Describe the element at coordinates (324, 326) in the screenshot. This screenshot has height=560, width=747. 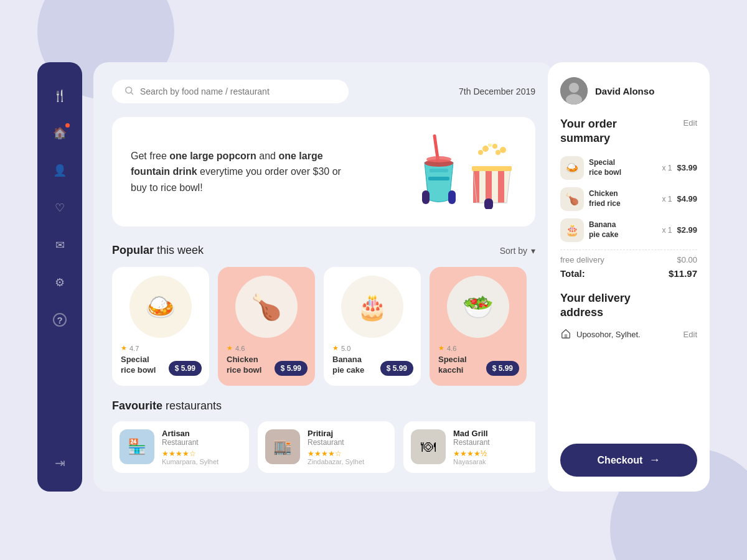
I see `food-cards-list: 🍛 ★ 4.7 Specialrice bowl $ 5.99 🍗 ★ 4.6 …` at that location.